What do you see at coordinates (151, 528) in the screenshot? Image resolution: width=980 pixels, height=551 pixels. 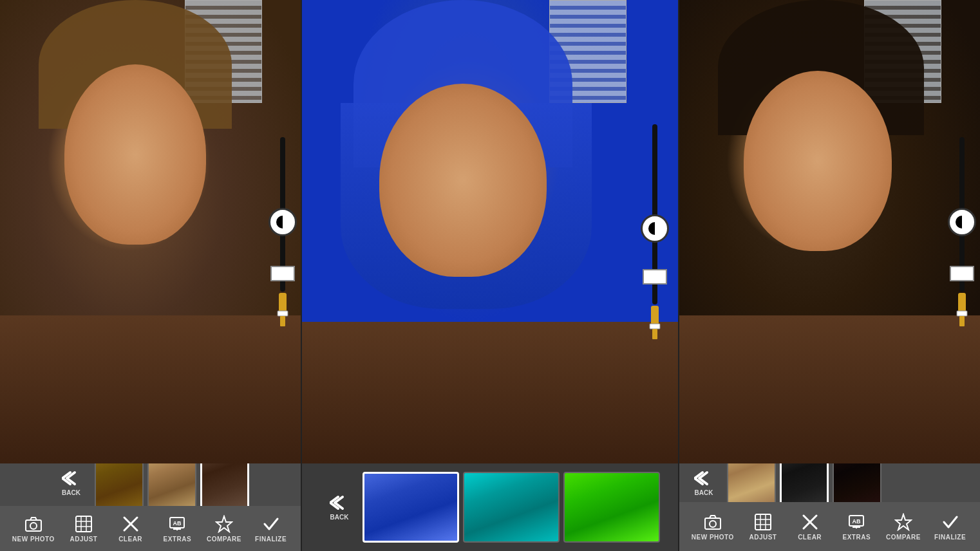 I see `left-toolbar: NEW PHOTO ADJUST CLEAR` at bounding box center [151, 528].